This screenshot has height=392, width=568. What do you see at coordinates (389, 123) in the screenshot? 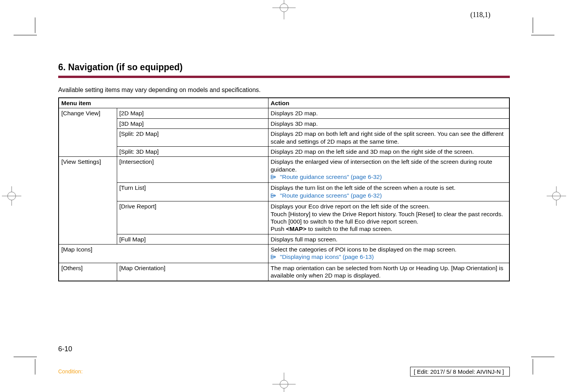
I see `cell-3d-action: Displays 3D map.` at bounding box center [389, 123].